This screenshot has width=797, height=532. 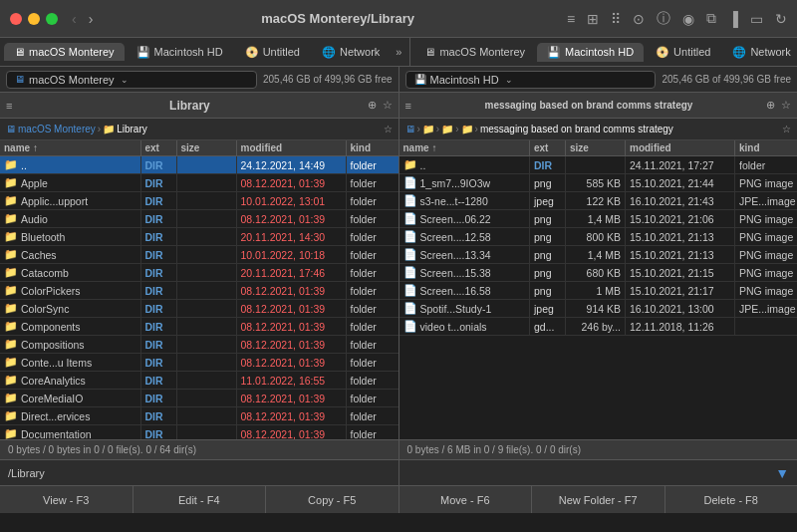 I want to click on right-col-ext: ext, so click(x=548, y=147).